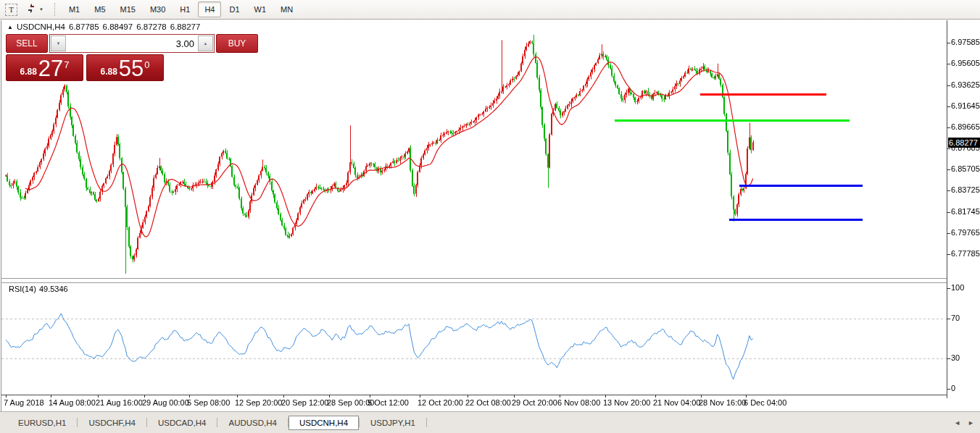  Describe the element at coordinates (158, 9) in the screenshot. I see `timeframe-button-m30: M30` at that location.